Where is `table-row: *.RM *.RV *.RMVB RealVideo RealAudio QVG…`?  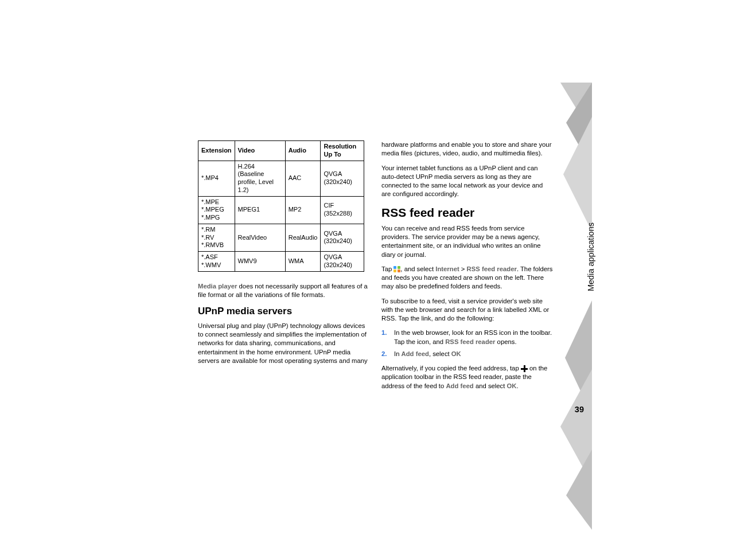 table-row: *.RM *.RV *.RMVB RealVideo RealAudio QVG… is located at coordinates (281, 237).